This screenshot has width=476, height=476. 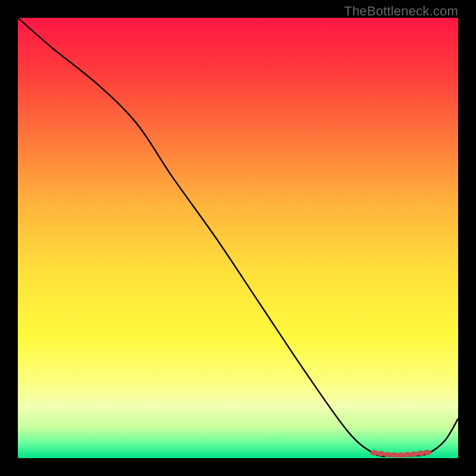 I want to click on watermark-text: TheBottleneck.com, so click(x=401, y=11).